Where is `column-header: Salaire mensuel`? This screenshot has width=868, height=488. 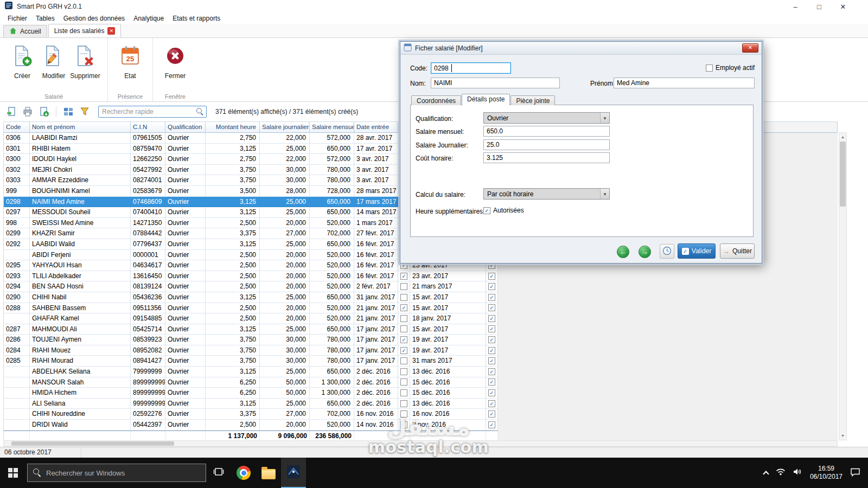 column-header: Salaire mensuel is located at coordinates (332, 127).